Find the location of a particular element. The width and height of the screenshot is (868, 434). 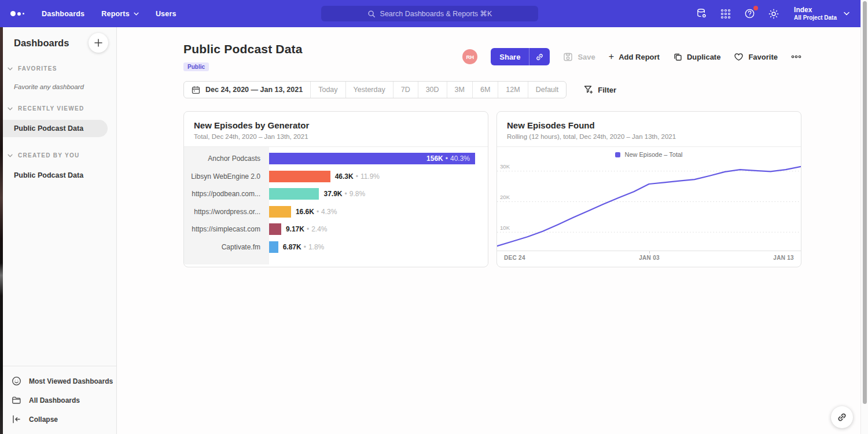

bar-value: 16.6K•4.3% is located at coordinates (317, 212).